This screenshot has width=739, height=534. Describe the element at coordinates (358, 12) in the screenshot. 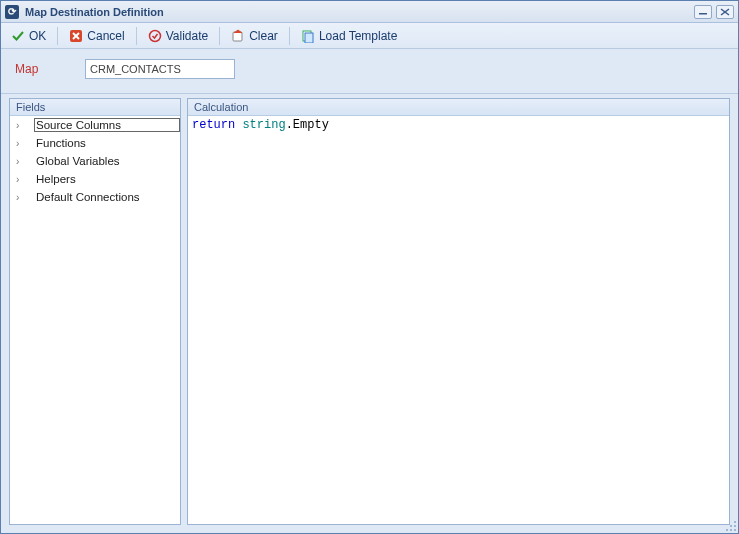

I see `window-title: Map Destination Definition` at that location.